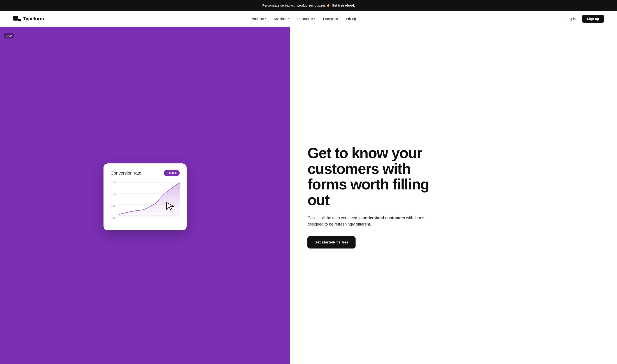  Describe the element at coordinates (126, 173) in the screenshot. I see `chart-title: Conversion rate` at that location.